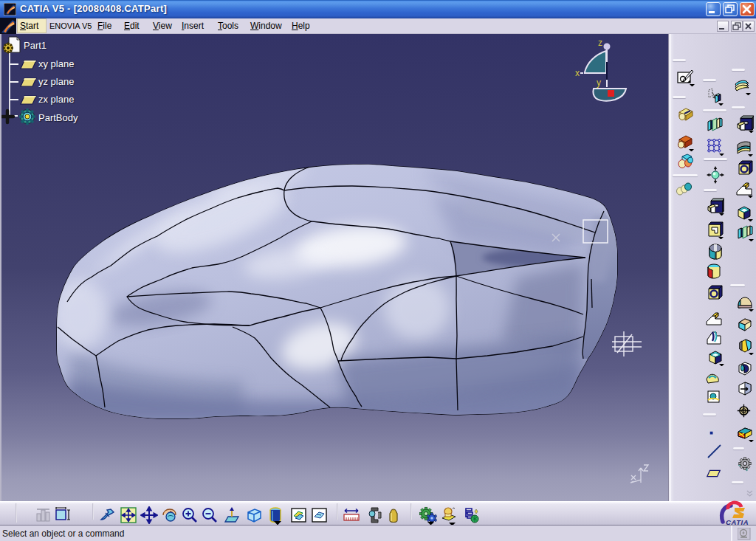 The image size is (756, 541). Describe the element at coordinates (577, 73) in the screenshot. I see `svg-text: x` at that location.